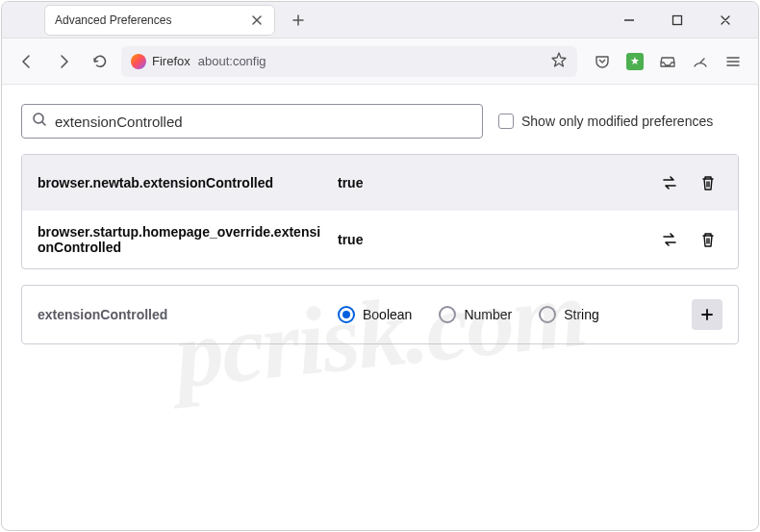 This screenshot has width=760, height=532. I want to click on show-modified-checkbox-row: Show only modified preferences, so click(606, 121).